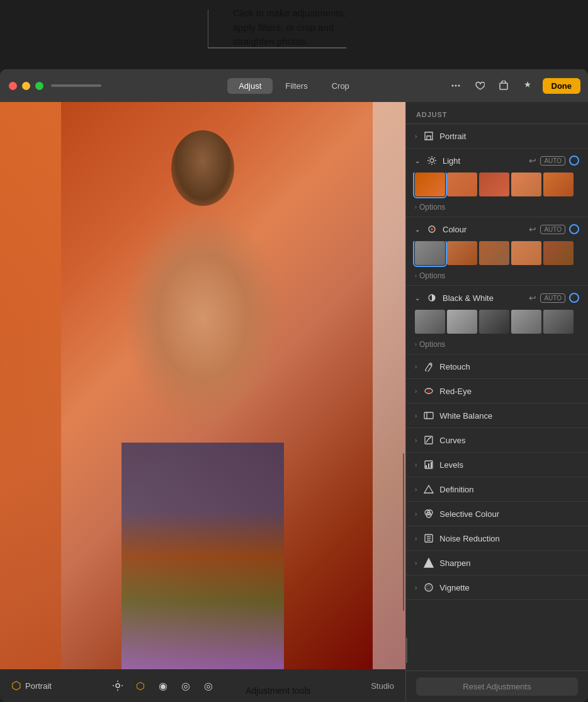 The image size is (588, 702). I want to click on sun-icon-tool, so click(118, 686).